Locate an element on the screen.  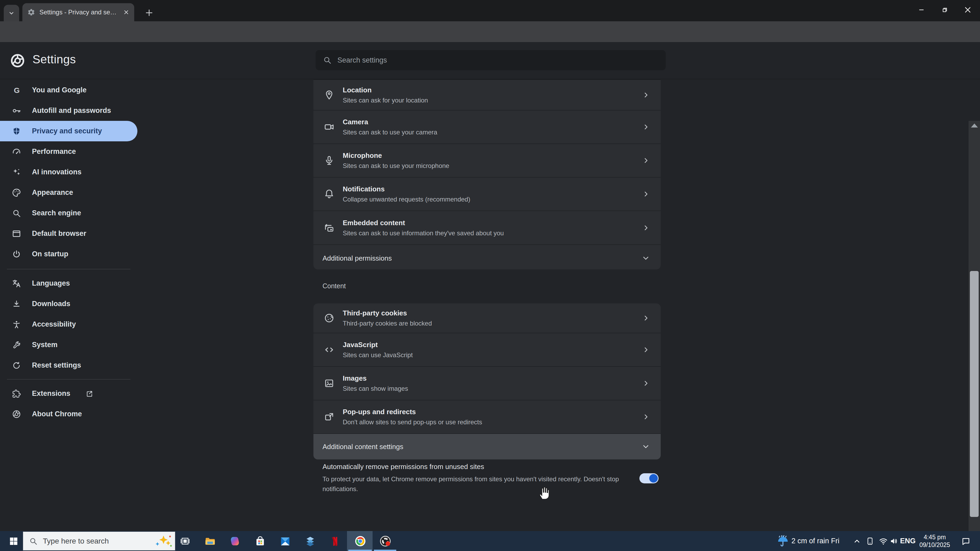
setting-row-microphone: MicrophoneSites can ask to use your micr… is located at coordinates (487, 161).